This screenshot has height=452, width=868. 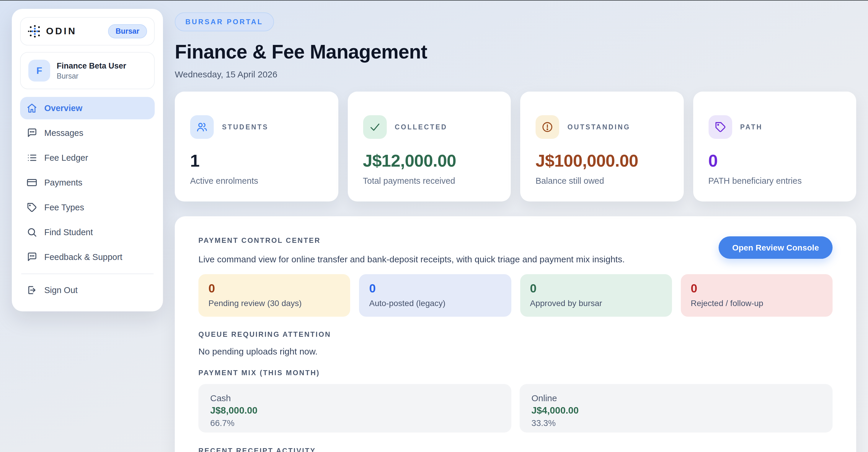 What do you see at coordinates (64, 133) in the screenshot?
I see `sidebar-item-label: Messages` at bounding box center [64, 133].